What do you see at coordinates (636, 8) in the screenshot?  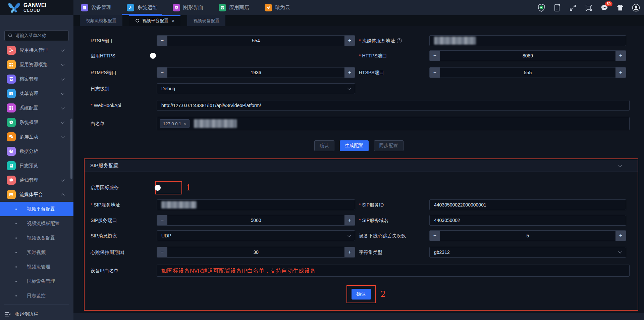 I see `user-avatar` at bounding box center [636, 8].